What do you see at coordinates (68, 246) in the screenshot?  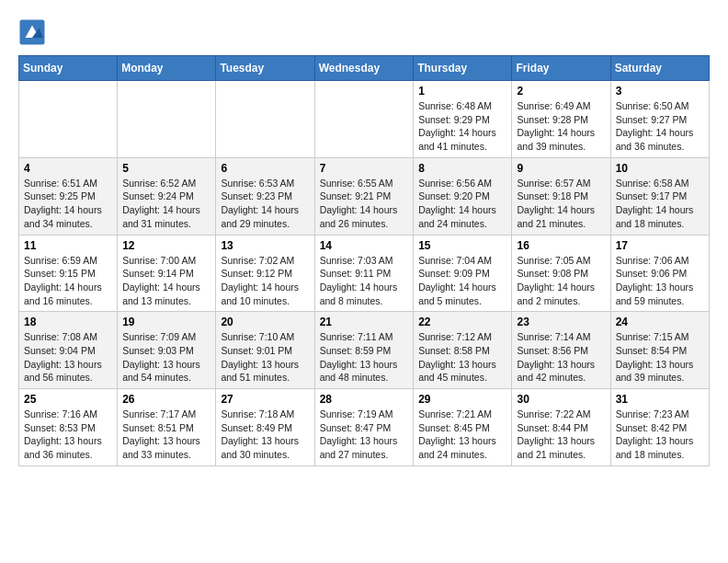 I see `day-number: 11` at bounding box center [68, 246].